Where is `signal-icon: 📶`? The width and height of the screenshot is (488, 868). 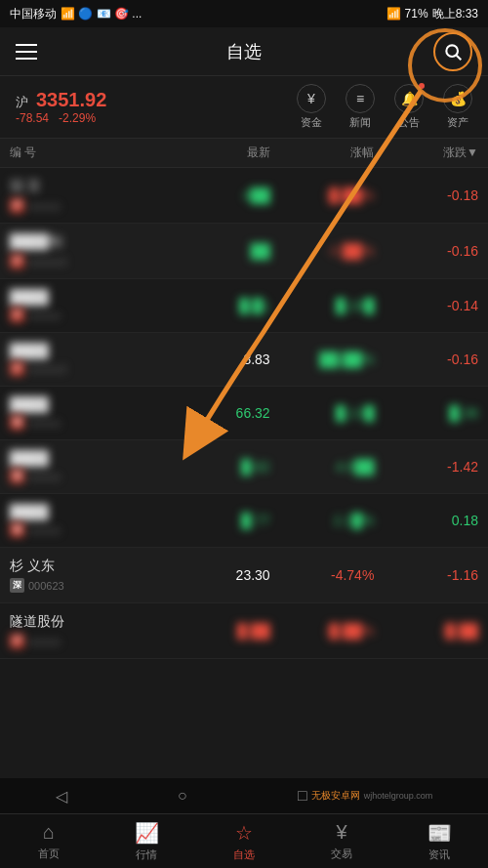 signal-icon: 📶 is located at coordinates (394, 14).